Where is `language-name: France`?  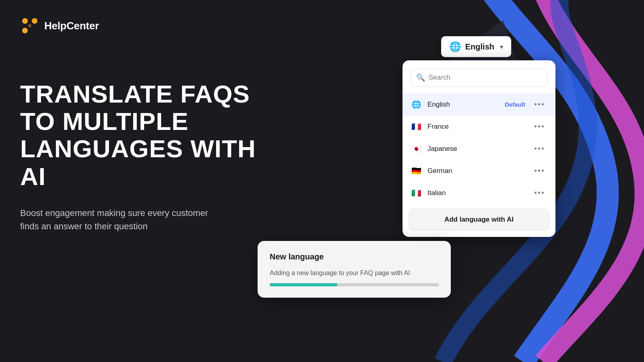 language-name: France is located at coordinates (480, 127).